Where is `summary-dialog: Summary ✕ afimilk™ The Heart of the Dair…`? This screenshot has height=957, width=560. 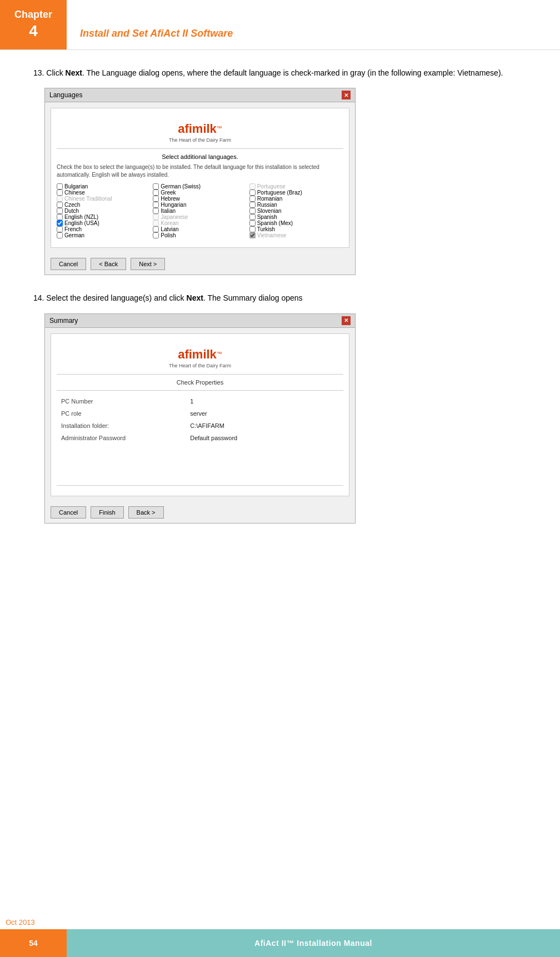 summary-dialog: Summary ✕ afimilk™ The Heart of the Dair… is located at coordinates (200, 418).